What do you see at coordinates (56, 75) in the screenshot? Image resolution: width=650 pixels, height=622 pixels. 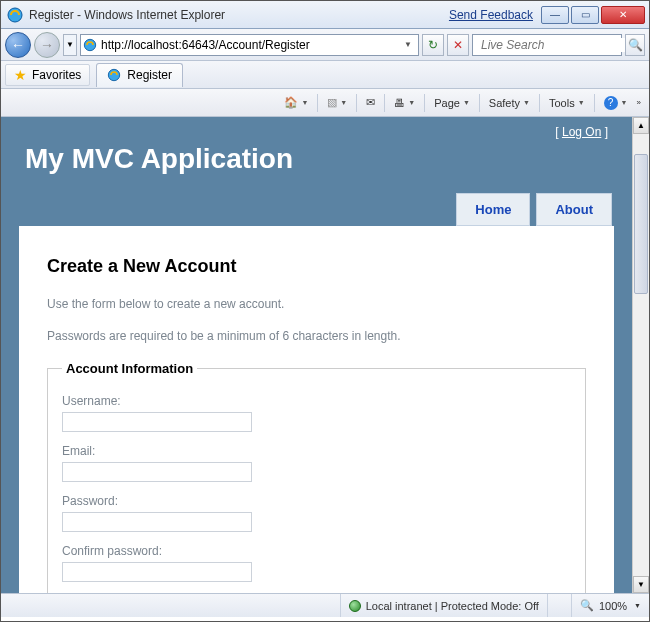 I see `favorites-label: Favorites` at bounding box center [56, 75].